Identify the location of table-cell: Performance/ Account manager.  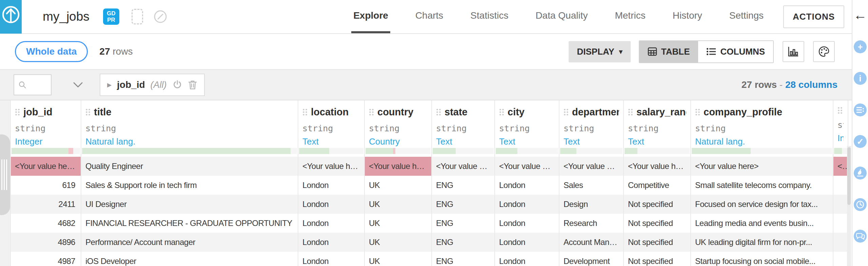
(190, 242).